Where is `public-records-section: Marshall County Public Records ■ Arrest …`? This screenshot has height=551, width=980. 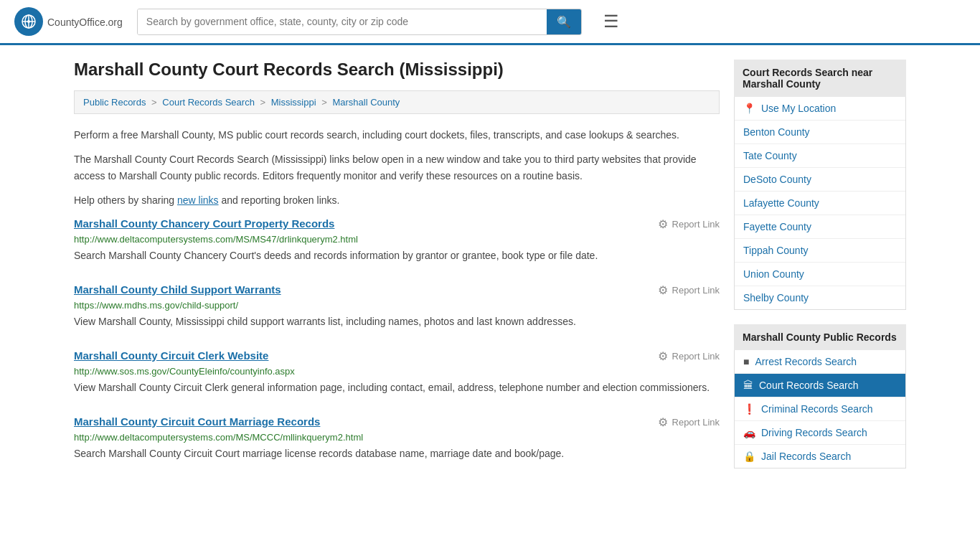 public-records-section: Marshall County Public Records ■ Arrest … is located at coordinates (820, 396).